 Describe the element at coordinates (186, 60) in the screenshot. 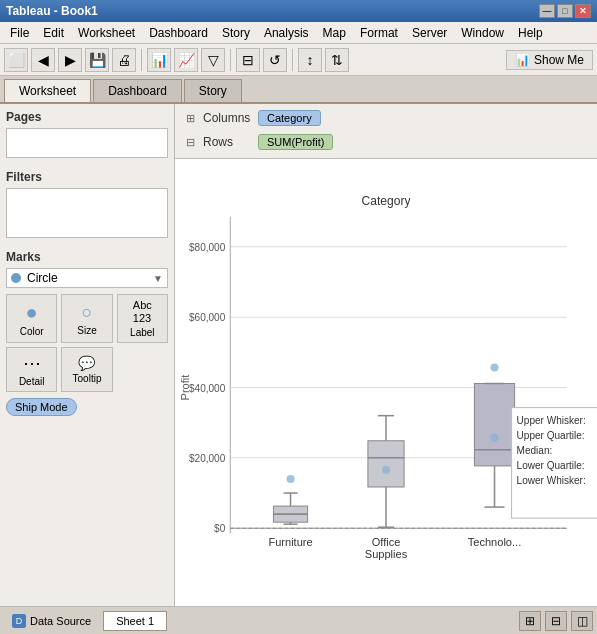

I see `chart-type-button: 📈` at that location.